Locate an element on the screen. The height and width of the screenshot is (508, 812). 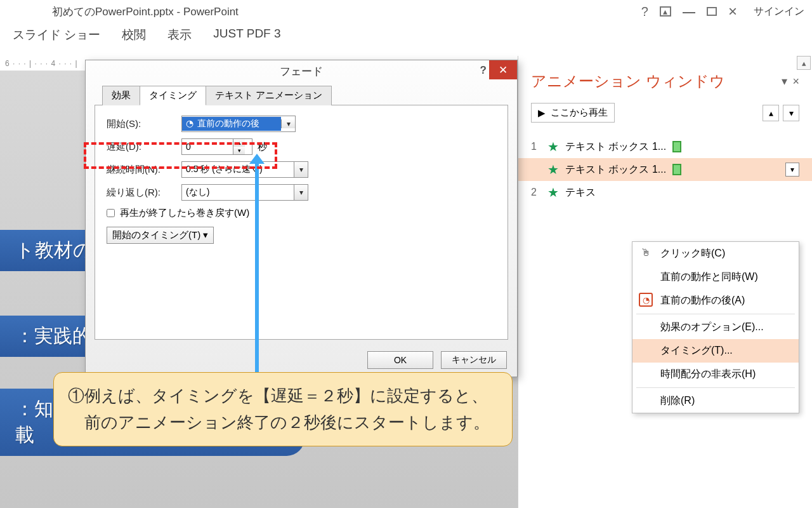
start-value: 直前の動作の後 is located at coordinates (228, 123).